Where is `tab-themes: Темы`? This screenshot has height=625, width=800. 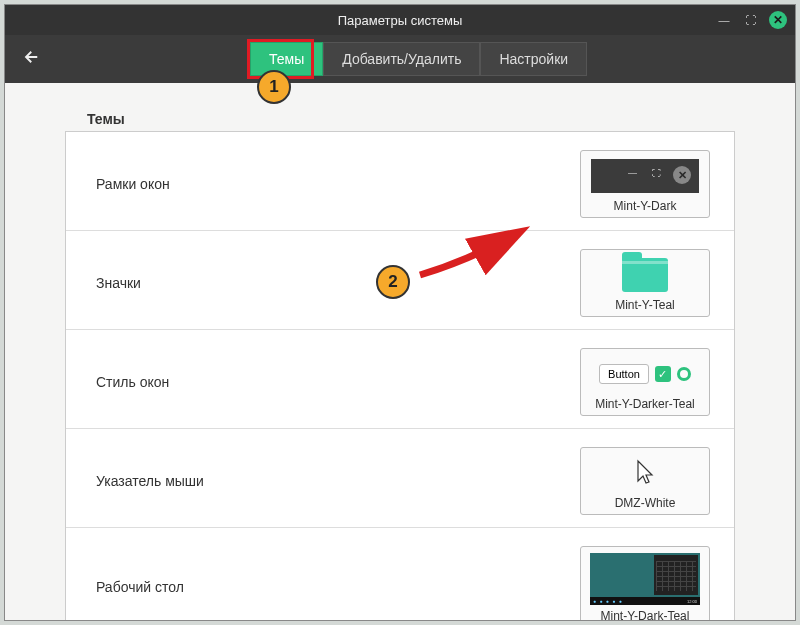
tab-themes: Темы is located at coordinates (286, 59).